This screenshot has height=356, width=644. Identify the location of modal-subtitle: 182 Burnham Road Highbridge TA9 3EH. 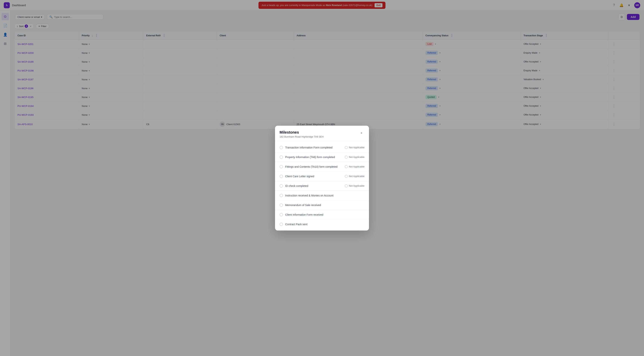
(302, 137).